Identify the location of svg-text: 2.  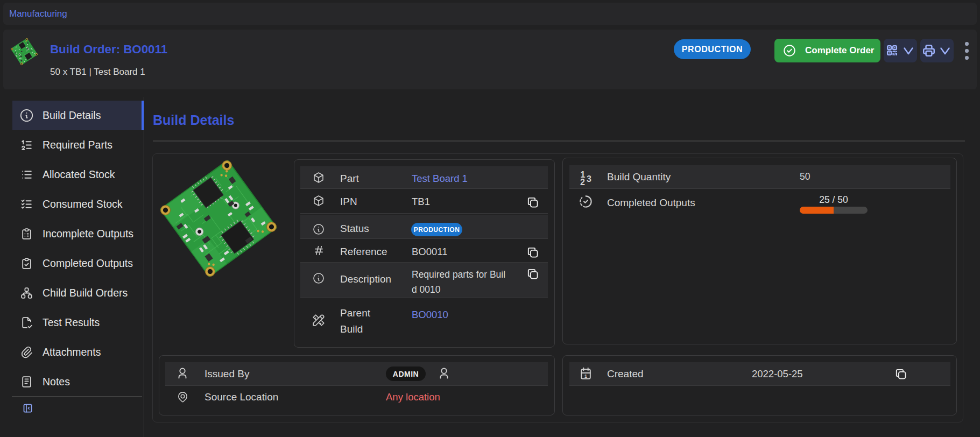
(582, 182).